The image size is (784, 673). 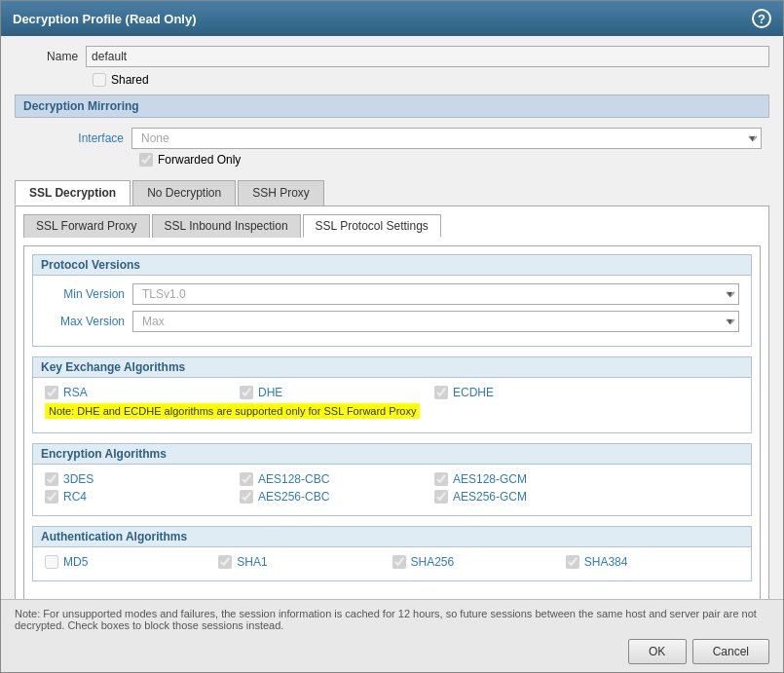 I want to click on algo-aes256-gcm: AES256-GCM, so click(x=532, y=497).